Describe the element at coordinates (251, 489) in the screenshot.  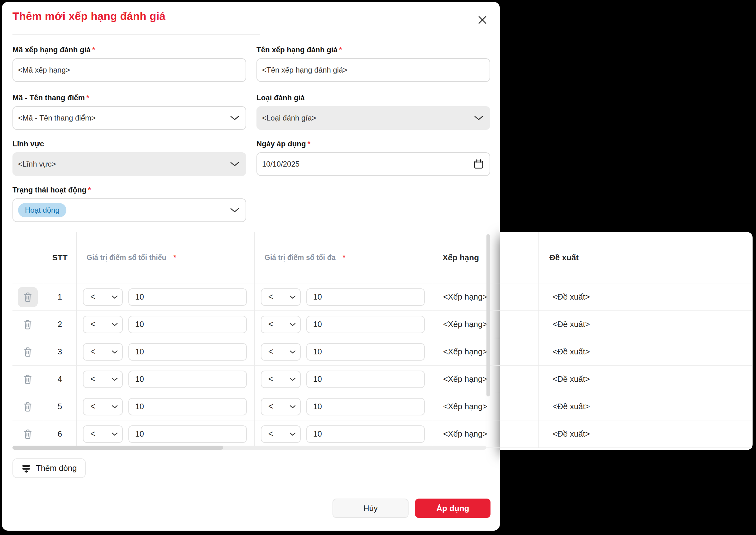
I see `divider` at that location.